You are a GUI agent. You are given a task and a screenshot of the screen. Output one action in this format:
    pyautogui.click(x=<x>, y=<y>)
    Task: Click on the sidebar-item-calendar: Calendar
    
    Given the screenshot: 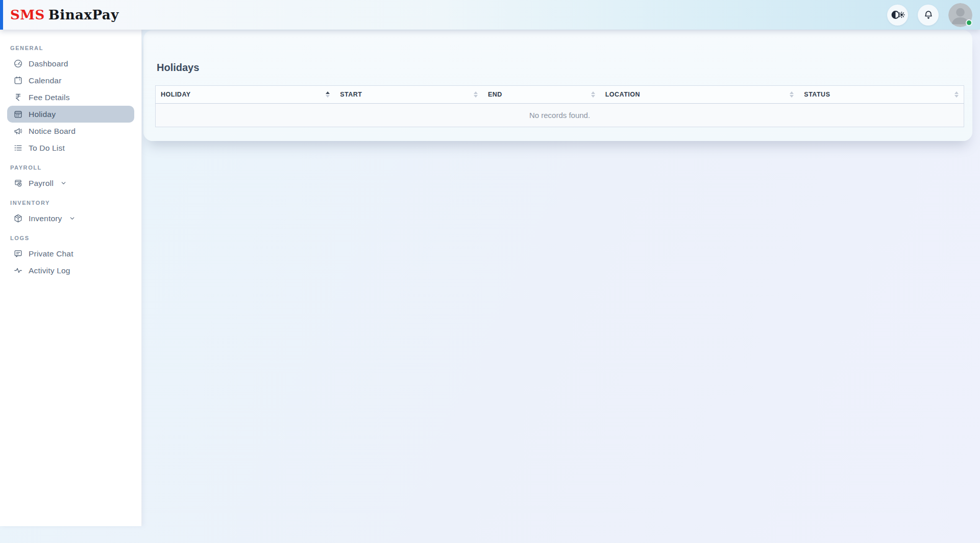 What is the action you would take?
    pyautogui.click(x=70, y=81)
    